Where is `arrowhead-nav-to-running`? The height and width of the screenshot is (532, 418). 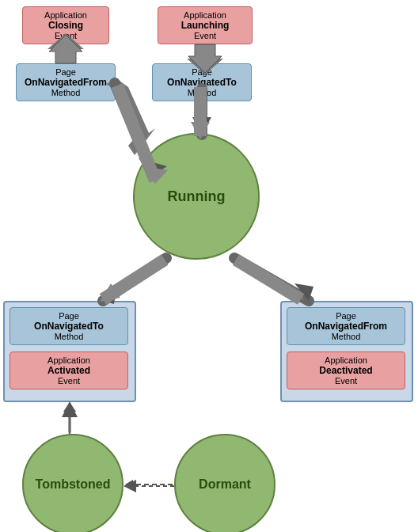 arrowhead-nav-to-running is located at coordinates (202, 126).